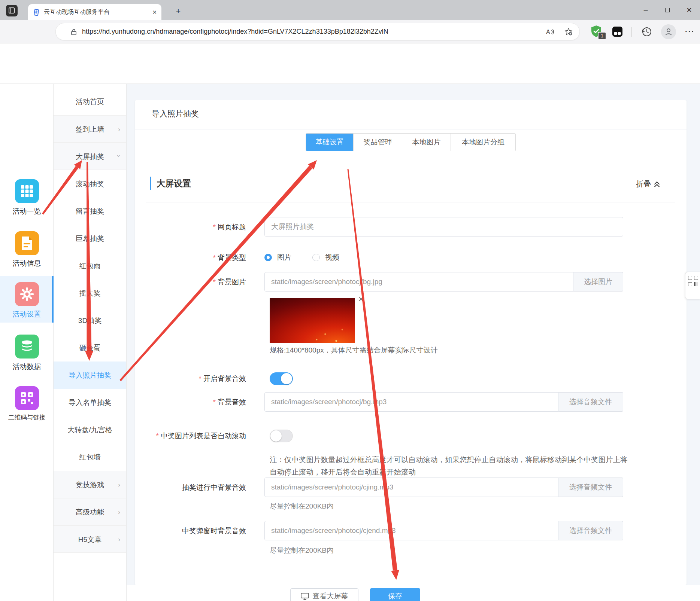 The image size is (700, 601). What do you see at coordinates (548, 32) in the screenshot?
I see `svg-text: A` at bounding box center [548, 32].